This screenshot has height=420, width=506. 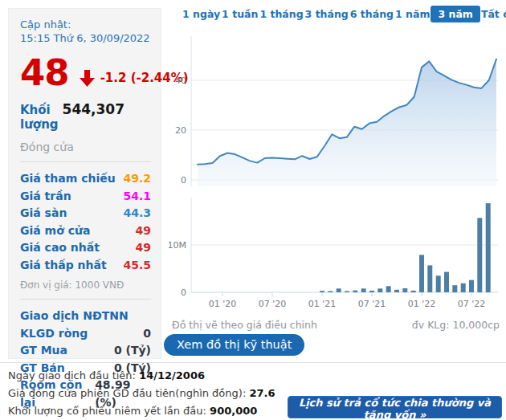 I want to click on y-axis-tick-label: 20, so click(x=181, y=130).